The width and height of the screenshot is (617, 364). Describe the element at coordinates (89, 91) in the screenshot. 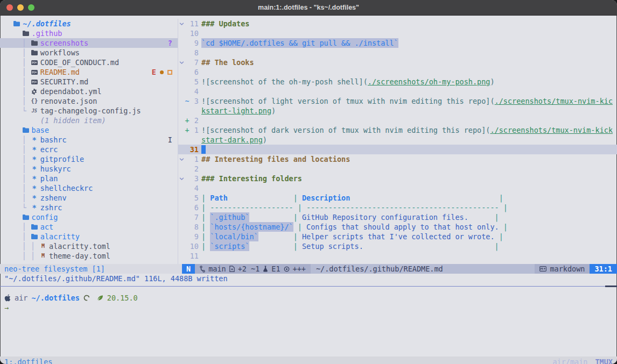

I see `tree-item-dependabot.yml: │ dependabot.yml` at that location.